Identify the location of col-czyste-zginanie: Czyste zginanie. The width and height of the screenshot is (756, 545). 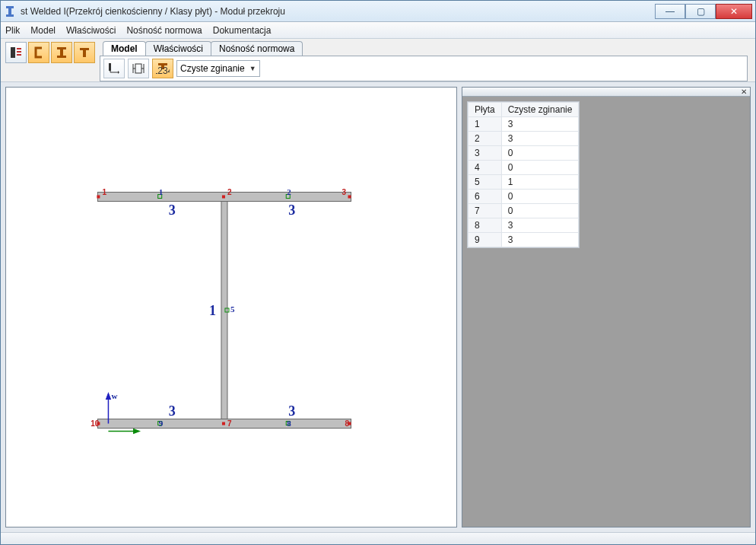
(540, 110).